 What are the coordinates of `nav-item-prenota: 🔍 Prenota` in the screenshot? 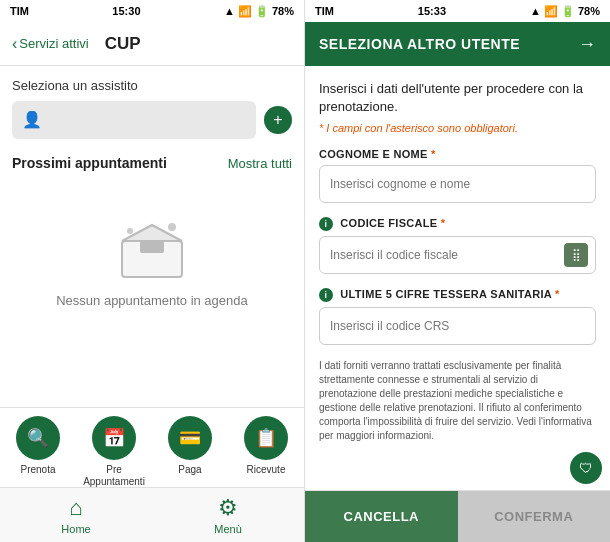 It's located at (38, 446).